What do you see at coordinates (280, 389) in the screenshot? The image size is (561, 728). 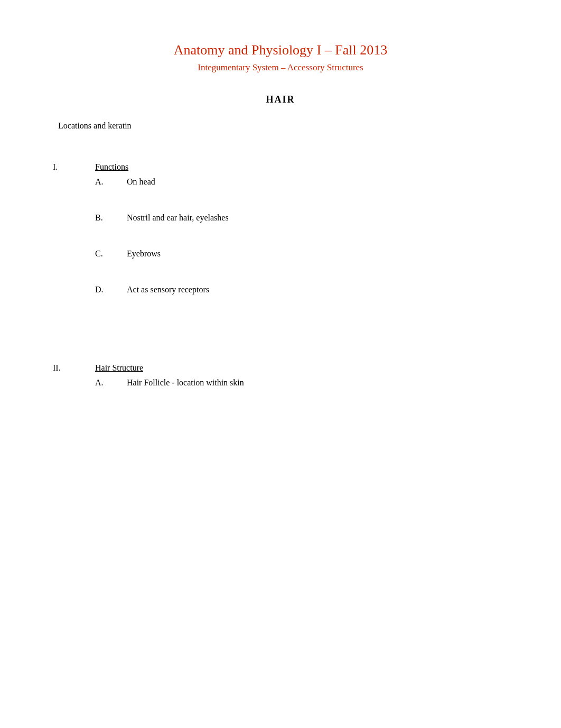 I see `section-ii: II. Hair Structure A. Hair Follicle - lo…` at bounding box center [280, 389].